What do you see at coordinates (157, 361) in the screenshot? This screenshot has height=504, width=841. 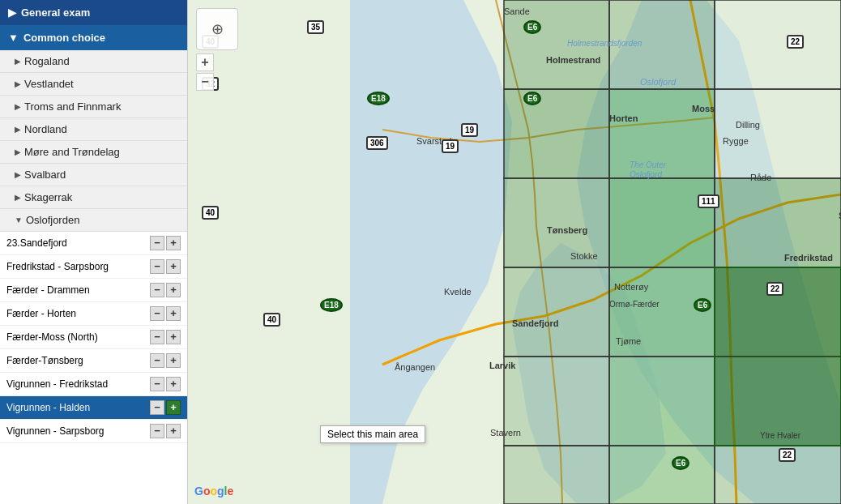 I see `minus-button-faerder-tonsberg: −` at bounding box center [157, 361].